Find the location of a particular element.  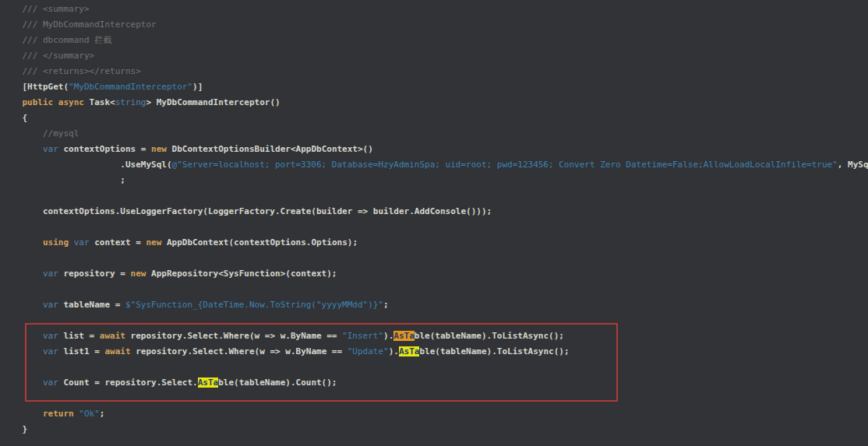

code-token: /// <summary> is located at coordinates (45, 9).